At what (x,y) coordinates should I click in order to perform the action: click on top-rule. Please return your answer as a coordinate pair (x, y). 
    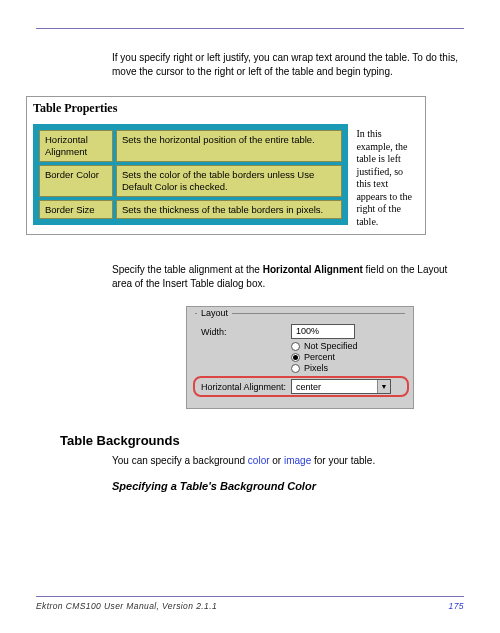
    Looking at the image, I should click on (250, 28).